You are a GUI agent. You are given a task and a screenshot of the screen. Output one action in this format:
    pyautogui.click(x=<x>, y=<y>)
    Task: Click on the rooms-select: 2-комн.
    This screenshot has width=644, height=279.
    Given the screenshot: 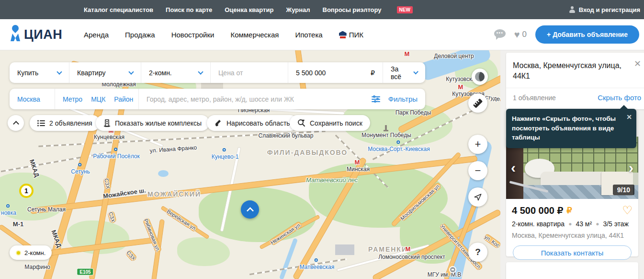 What is the action you would take?
    pyautogui.click(x=176, y=73)
    